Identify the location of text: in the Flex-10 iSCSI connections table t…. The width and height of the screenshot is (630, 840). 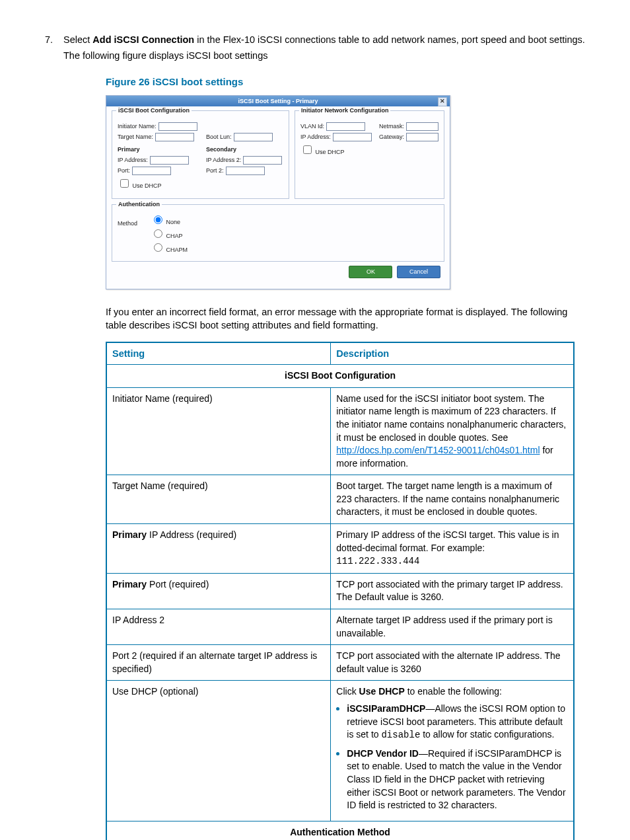
(390, 40).